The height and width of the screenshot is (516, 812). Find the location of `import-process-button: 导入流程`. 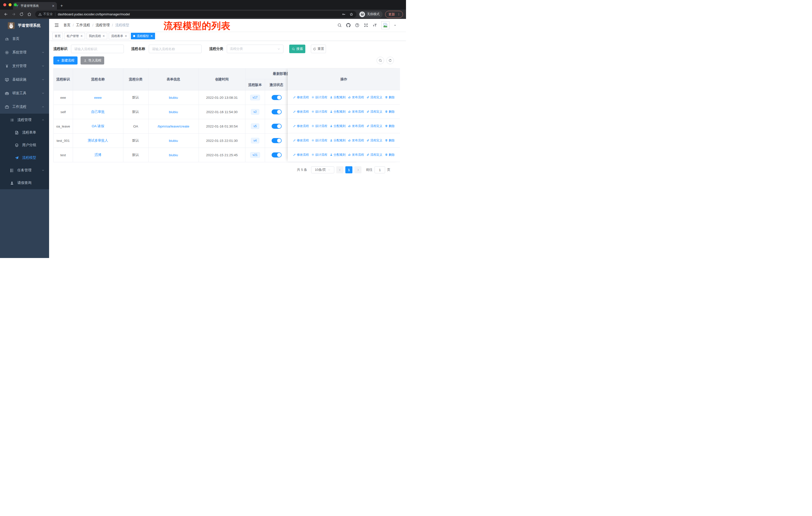

import-process-button: 导入流程 is located at coordinates (92, 60).